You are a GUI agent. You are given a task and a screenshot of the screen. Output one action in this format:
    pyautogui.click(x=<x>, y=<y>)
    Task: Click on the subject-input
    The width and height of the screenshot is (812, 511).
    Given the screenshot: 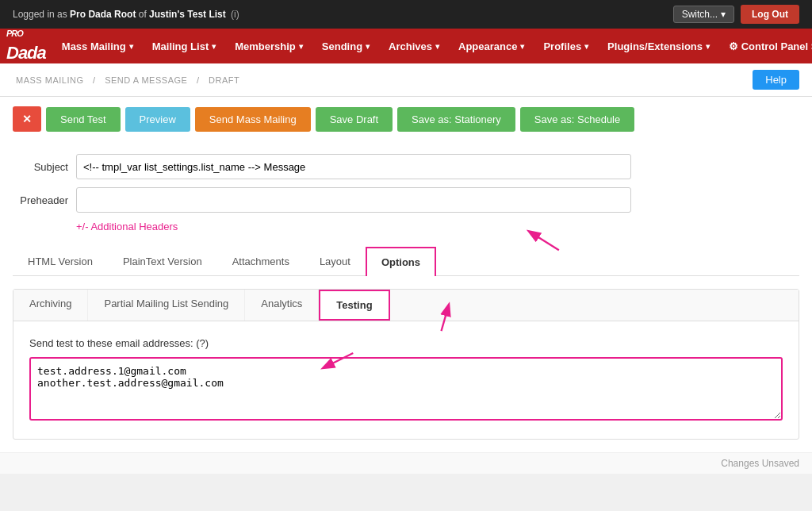 What is the action you would take?
    pyautogui.click(x=354, y=167)
    